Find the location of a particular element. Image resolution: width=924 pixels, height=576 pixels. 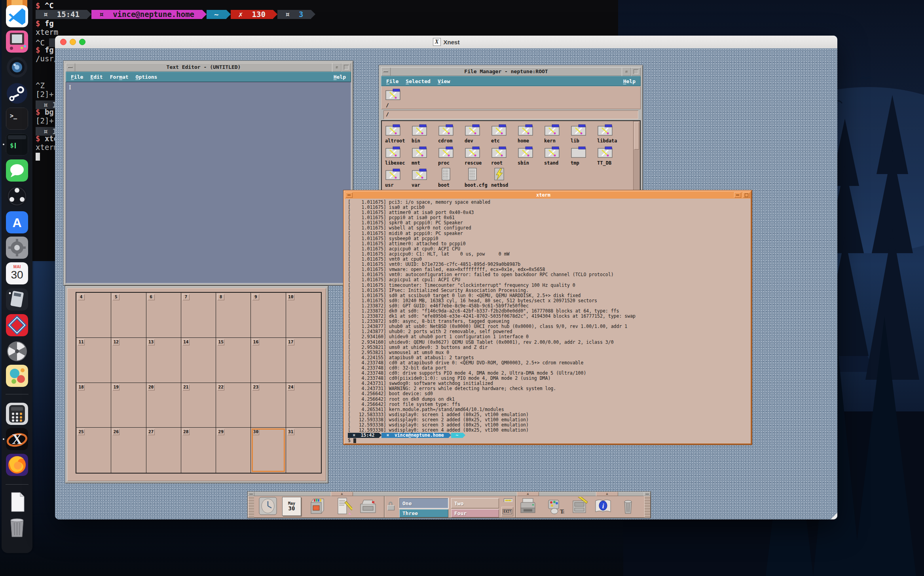

window-menu-button is located at coordinates (70, 67).